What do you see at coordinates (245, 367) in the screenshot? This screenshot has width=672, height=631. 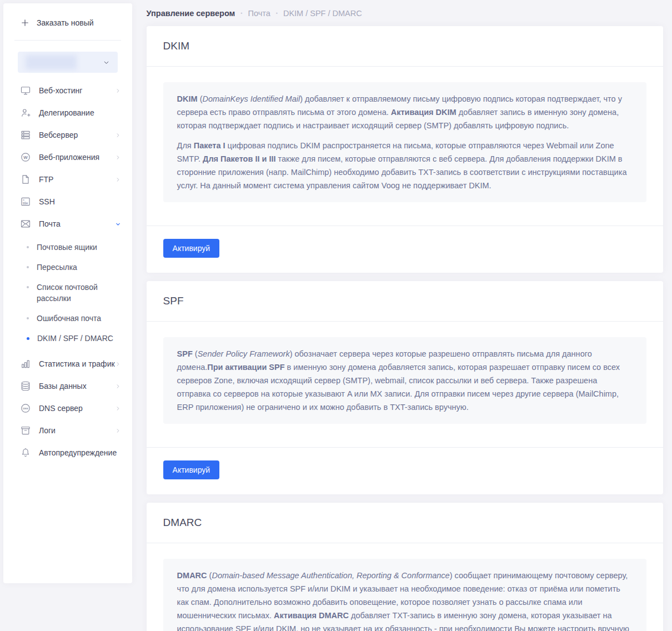 I see `text-run: При активации SPF` at bounding box center [245, 367].